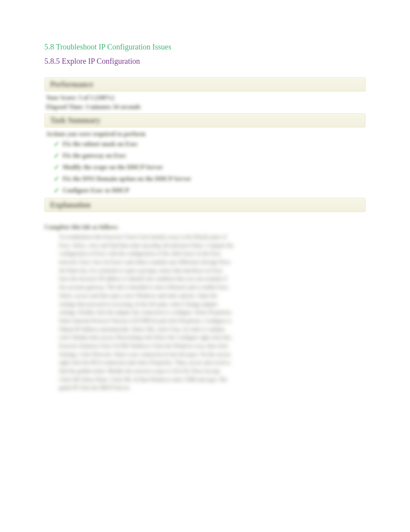 The height and width of the screenshot is (532, 410). I want to click on task-prompt: Actions you were required to perform, so click(205, 134).